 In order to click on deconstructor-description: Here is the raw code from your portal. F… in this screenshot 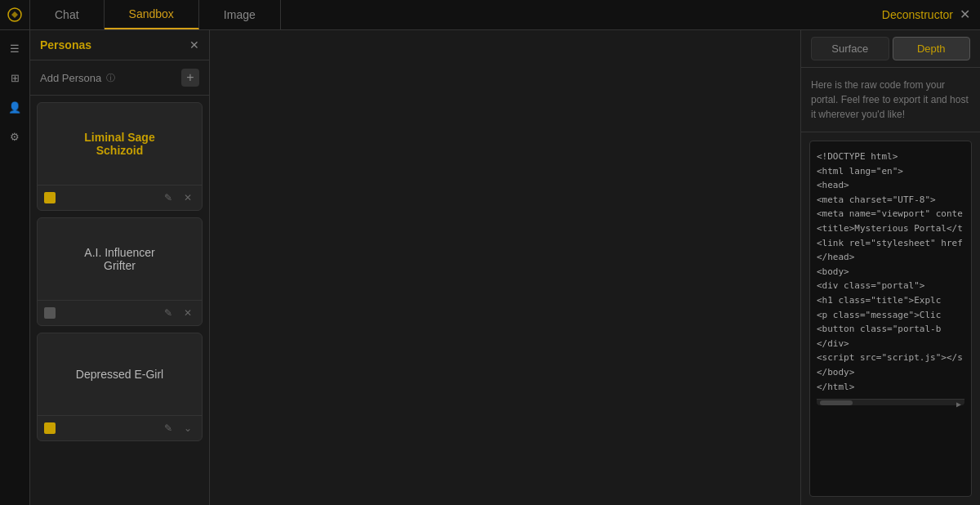, I will do `click(890, 100)`.